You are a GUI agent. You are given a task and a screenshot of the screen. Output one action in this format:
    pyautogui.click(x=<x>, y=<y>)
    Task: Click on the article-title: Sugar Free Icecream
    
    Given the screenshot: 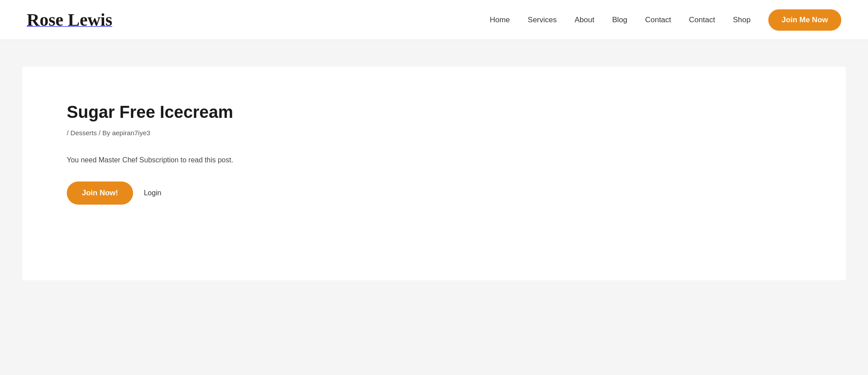 What is the action you would take?
    pyautogui.click(x=434, y=113)
    